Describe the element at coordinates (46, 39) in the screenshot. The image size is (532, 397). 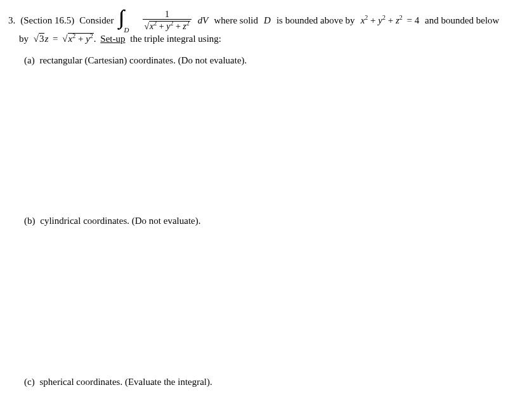
I see `z-eq: z` at that location.